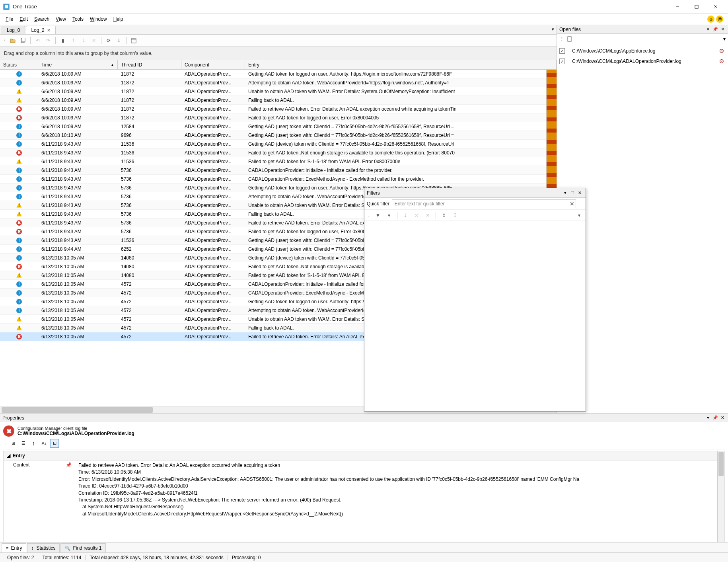 The width and height of the screenshot is (728, 562). I want to click on column-entry: Entry, so click(401, 64).